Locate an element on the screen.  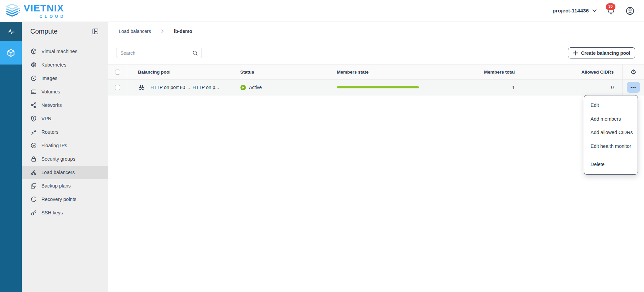
sidebar-item-volumes: Volumes is located at coordinates (65, 92).